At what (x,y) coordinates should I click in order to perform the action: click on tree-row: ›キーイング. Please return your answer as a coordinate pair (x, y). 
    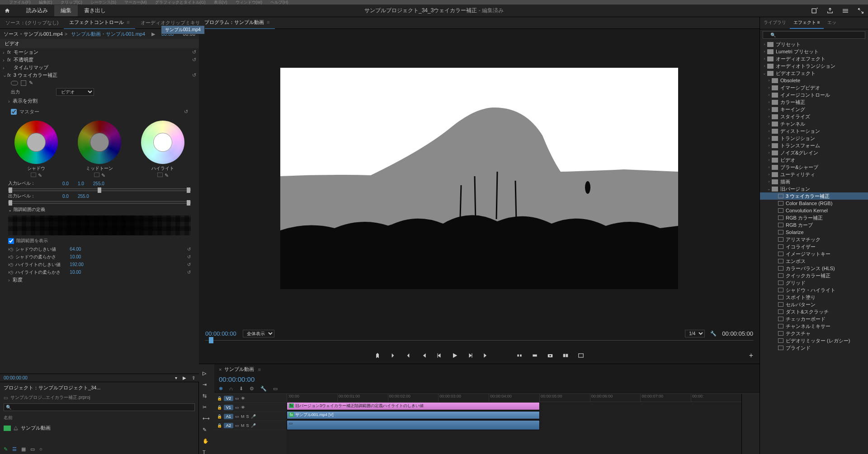
    Looking at the image, I should click on (814, 109).